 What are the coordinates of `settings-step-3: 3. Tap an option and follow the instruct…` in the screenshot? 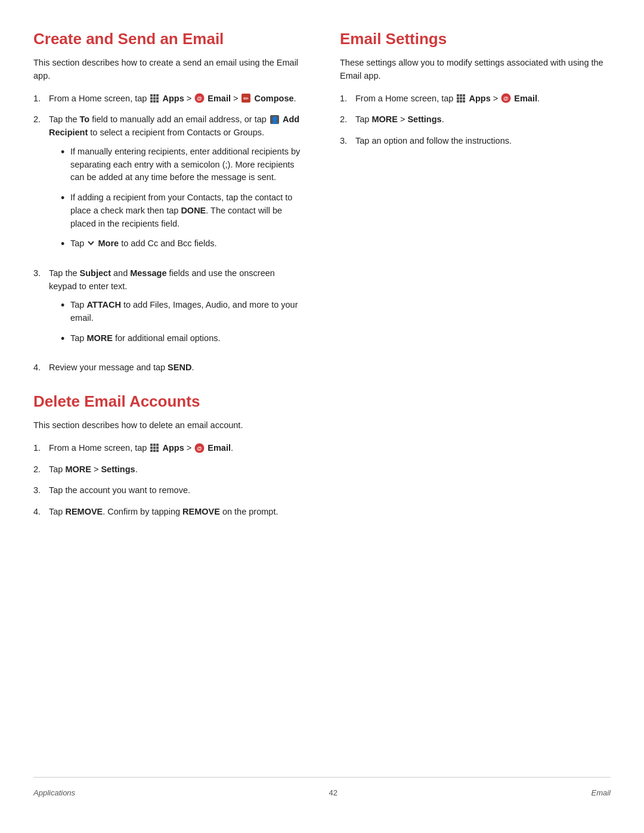 It's located at (475, 141).